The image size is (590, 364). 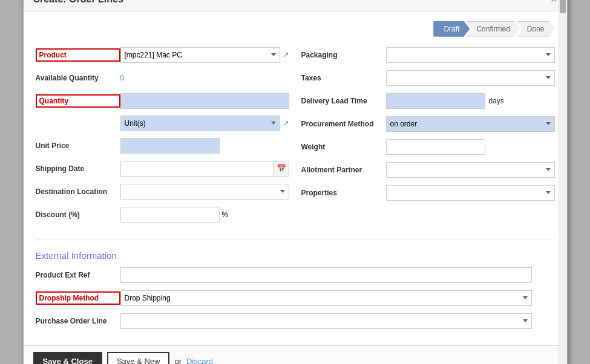 I want to click on unit-select: Unit(s), so click(x=200, y=123).